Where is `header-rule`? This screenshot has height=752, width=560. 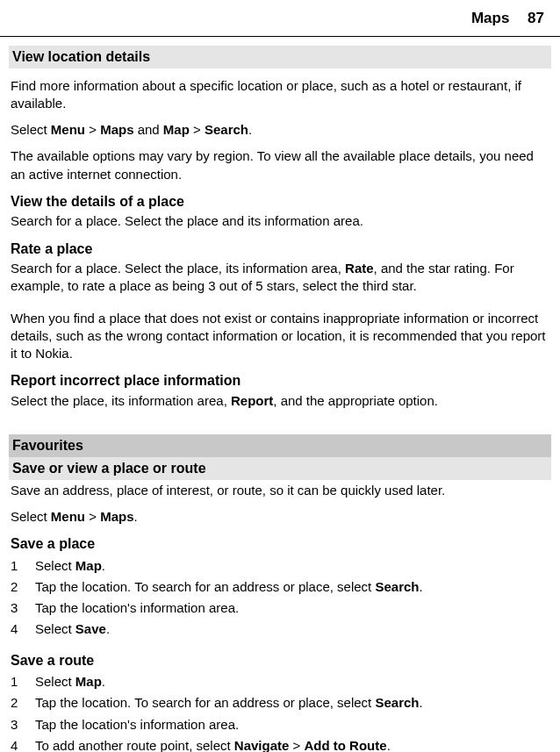
header-rule is located at coordinates (280, 37).